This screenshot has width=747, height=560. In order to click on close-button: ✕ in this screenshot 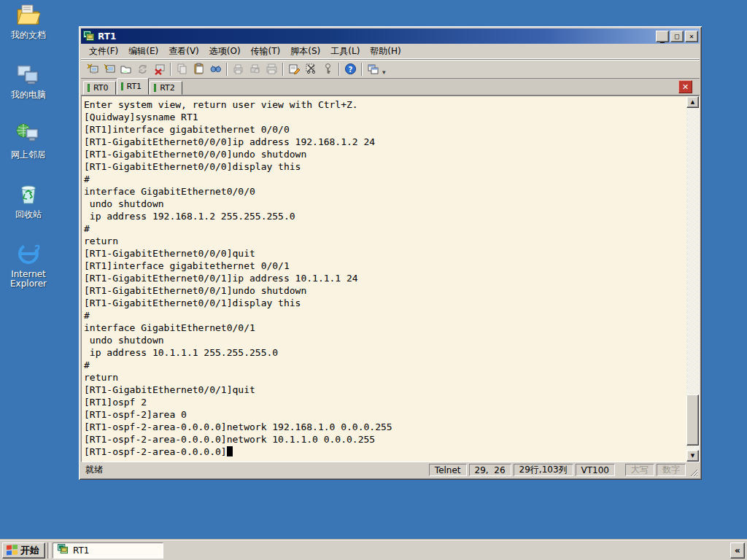, I will do `click(692, 36)`.